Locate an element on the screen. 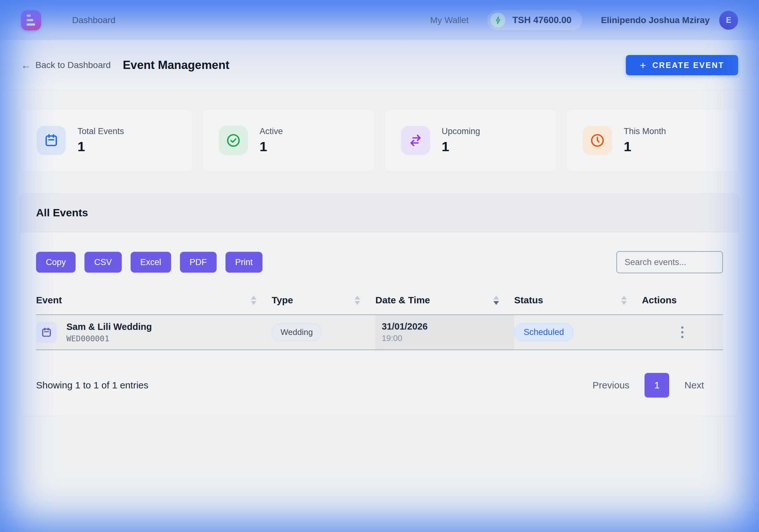 The image size is (759, 532). wallet-balance: TSH 47600.00 is located at coordinates (542, 20).